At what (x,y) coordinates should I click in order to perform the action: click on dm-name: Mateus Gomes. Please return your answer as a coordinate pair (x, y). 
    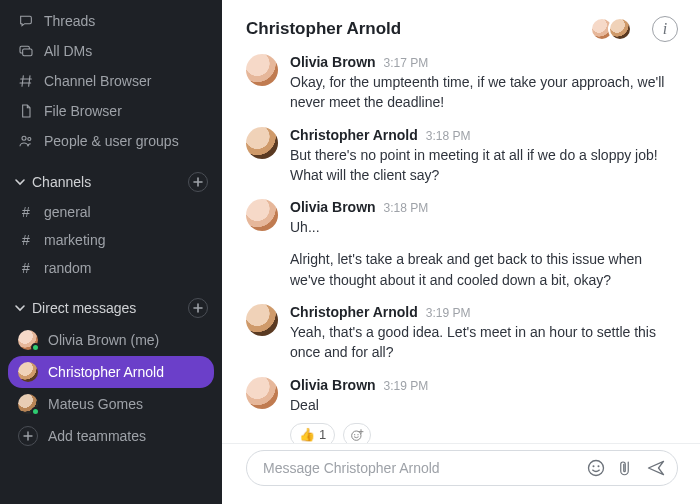
    Looking at the image, I should click on (96, 404).